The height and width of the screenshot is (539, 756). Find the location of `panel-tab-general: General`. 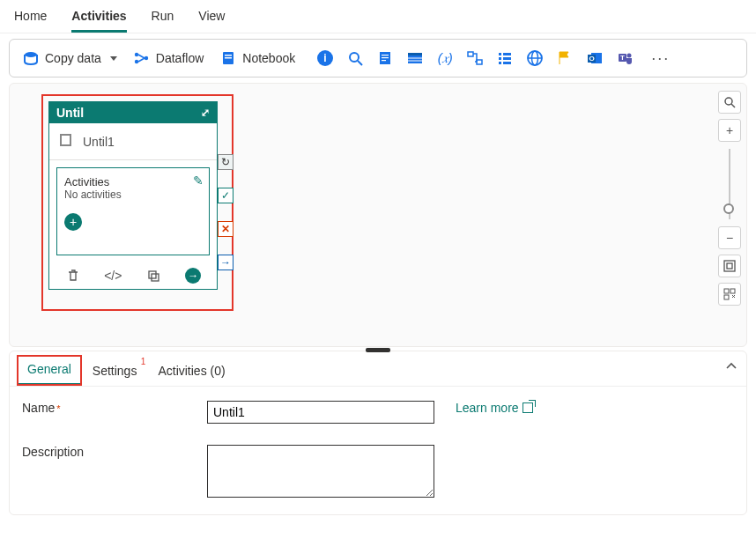

panel-tab-general: General is located at coordinates (49, 370).